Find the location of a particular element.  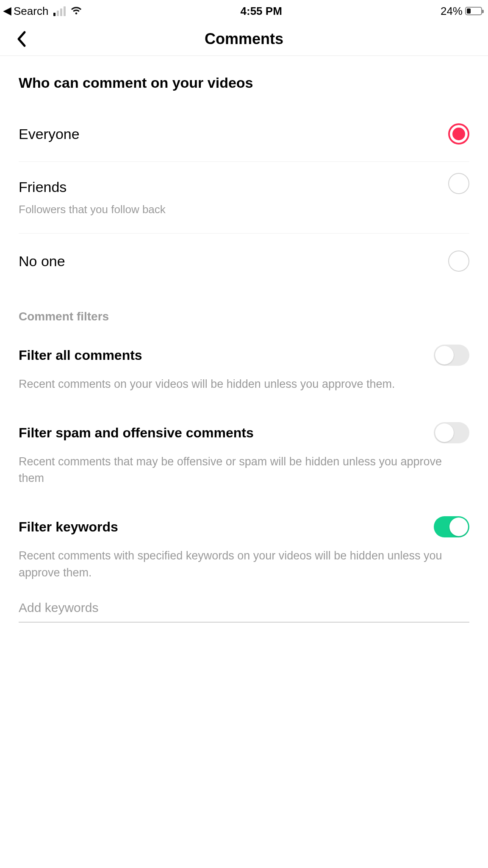

toggle-filter-spam is located at coordinates (452, 433).